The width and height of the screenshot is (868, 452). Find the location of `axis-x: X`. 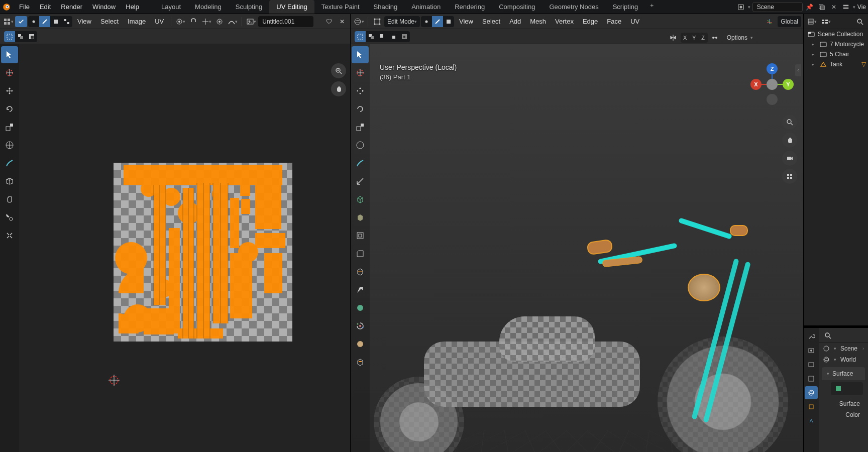

axis-x: X is located at coordinates (756, 84).